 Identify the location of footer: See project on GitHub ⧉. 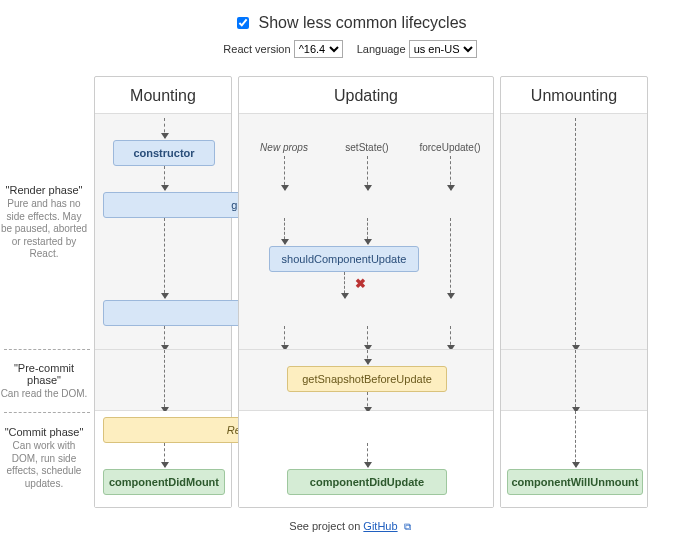
(350, 526).